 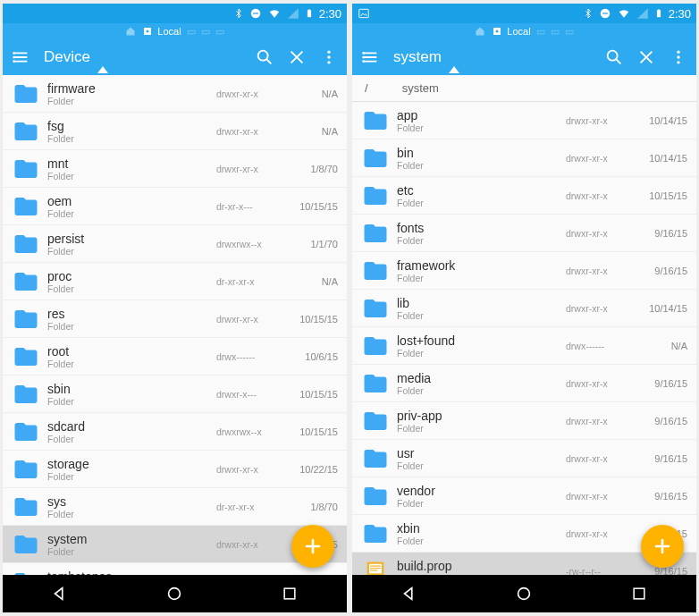 What do you see at coordinates (132, 432) in the screenshot?
I see `item-meta: sdcard Folder` at bounding box center [132, 432].